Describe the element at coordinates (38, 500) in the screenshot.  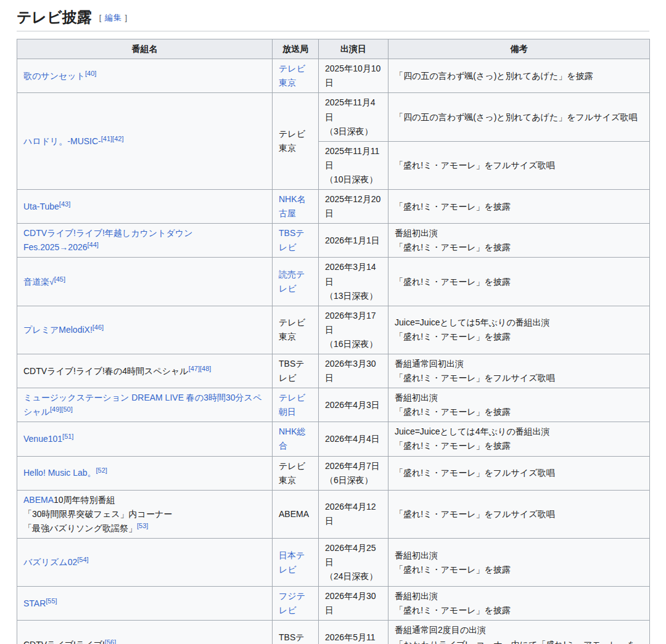
I see `program-link: ABEMA` at that location.